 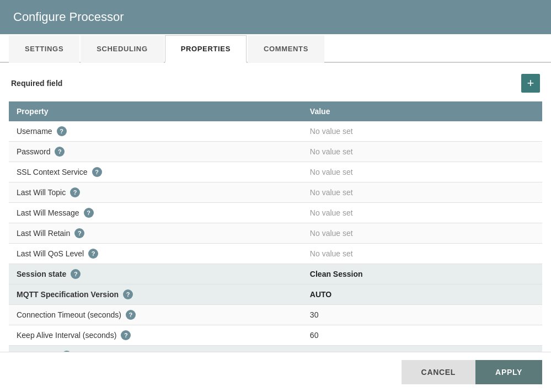 What do you see at coordinates (276, 254) in the screenshot?
I see `table-row: Last Will QoS Level?No value set` at bounding box center [276, 254].